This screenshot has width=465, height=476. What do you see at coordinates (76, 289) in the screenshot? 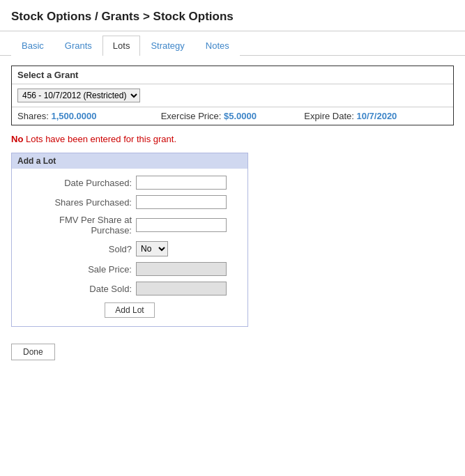
I see `date-sold-label: Date Sold:` at bounding box center [76, 289].